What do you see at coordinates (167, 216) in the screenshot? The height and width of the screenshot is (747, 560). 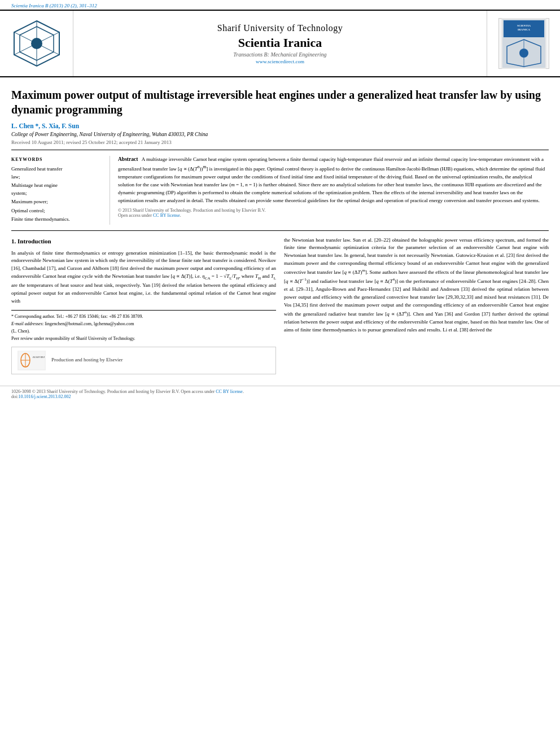 I see `cc-link: CC BY license` at bounding box center [167, 216].